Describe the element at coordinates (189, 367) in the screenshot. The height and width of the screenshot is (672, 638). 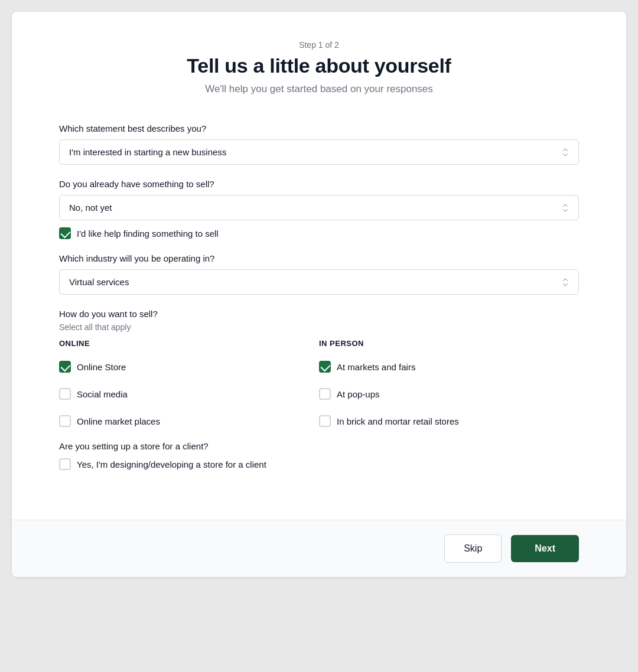
I see `online-option-1-row: Online Store` at that location.